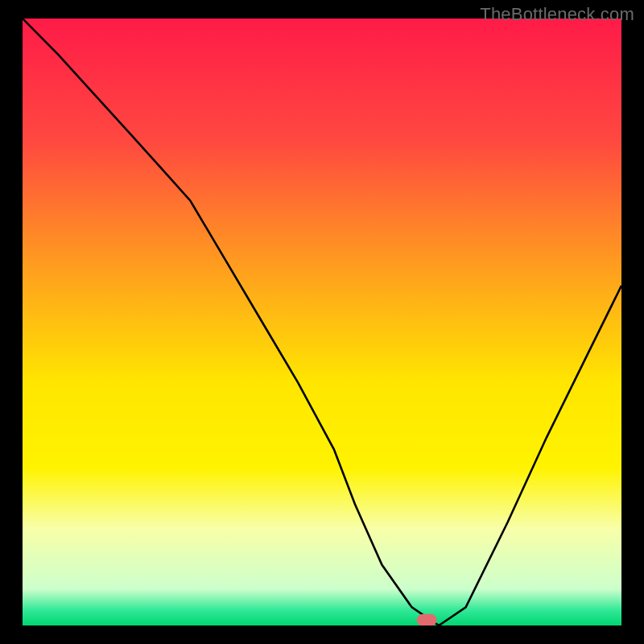  Describe the element at coordinates (427, 620) in the screenshot. I see `optimum-marker` at that location.